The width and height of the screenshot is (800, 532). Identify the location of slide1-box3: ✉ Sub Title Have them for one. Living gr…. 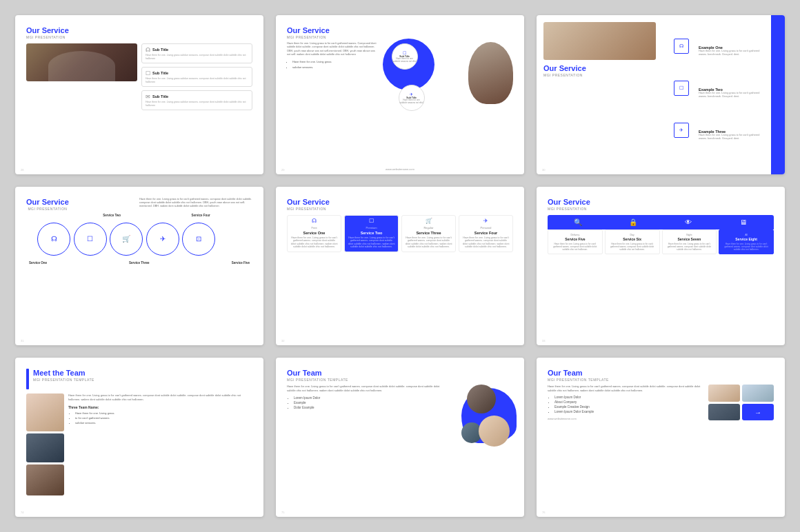
(197, 101).